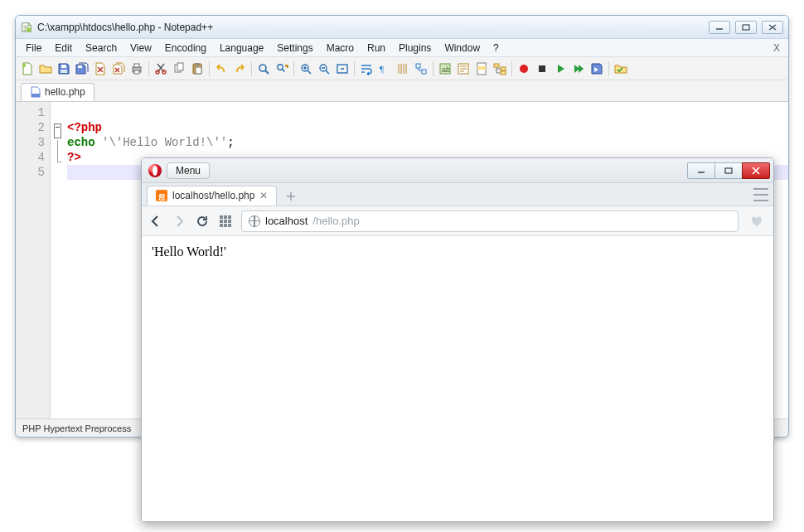  I want to click on undo-icon, so click(221, 69).